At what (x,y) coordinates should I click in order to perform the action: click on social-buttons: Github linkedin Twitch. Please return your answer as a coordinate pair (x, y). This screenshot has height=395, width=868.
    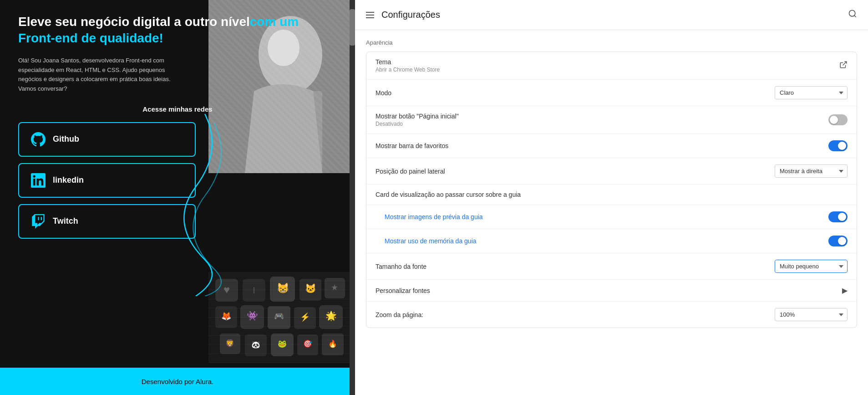
    Looking at the image, I should click on (107, 180).